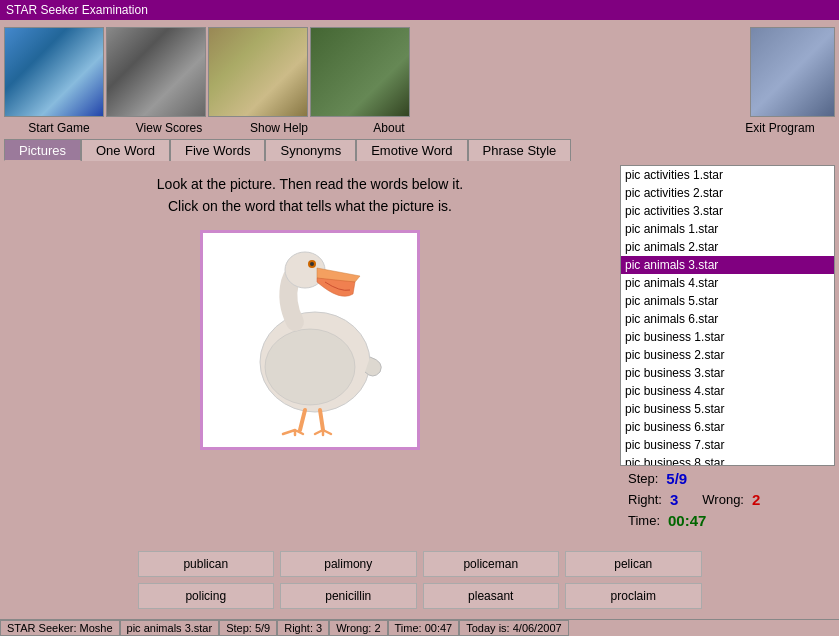  What do you see at coordinates (492, 596) in the screenshot?
I see `word-pleasant: pleasant` at bounding box center [492, 596].